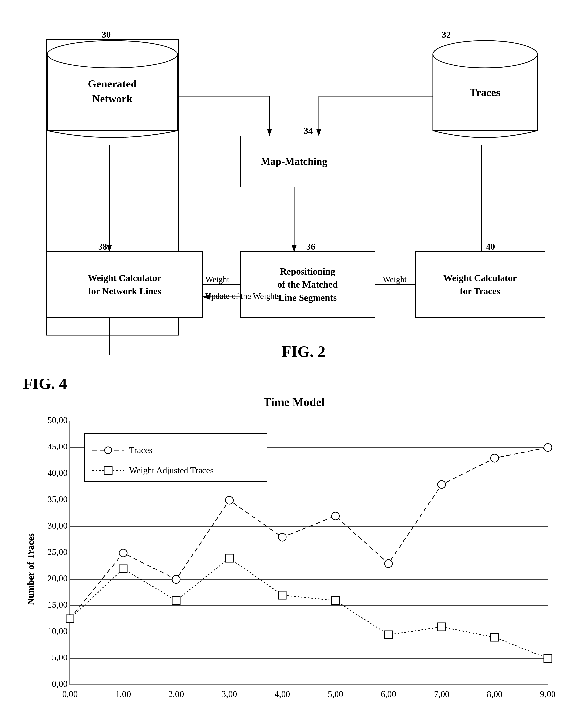 The height and width of the screenshot is (707, 588). Describe the element at coordinates (229, 694) in the screenshot. I see `svg-text: 3,00` at that location.